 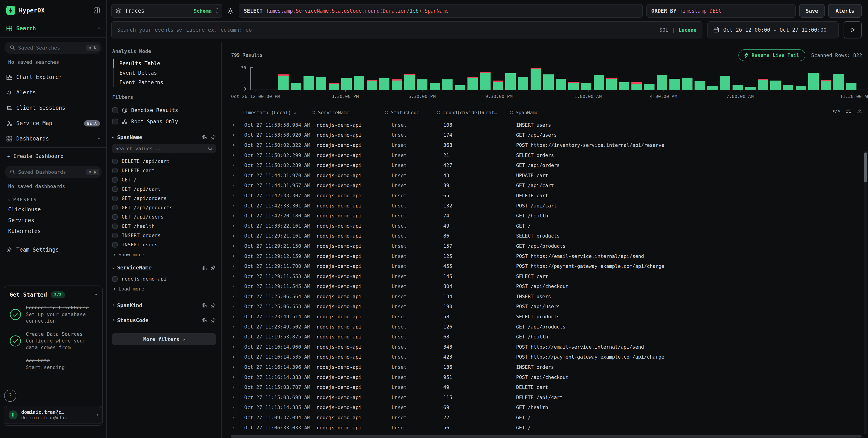 I want to click on col-spanname: SpanName, so click(x=688, y=113).